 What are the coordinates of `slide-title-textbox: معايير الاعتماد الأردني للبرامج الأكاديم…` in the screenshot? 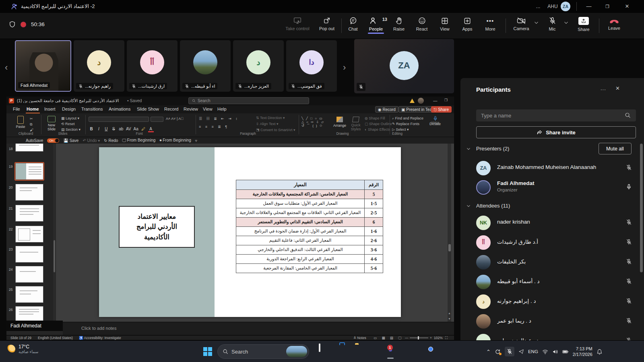 It's located at (157, 227).